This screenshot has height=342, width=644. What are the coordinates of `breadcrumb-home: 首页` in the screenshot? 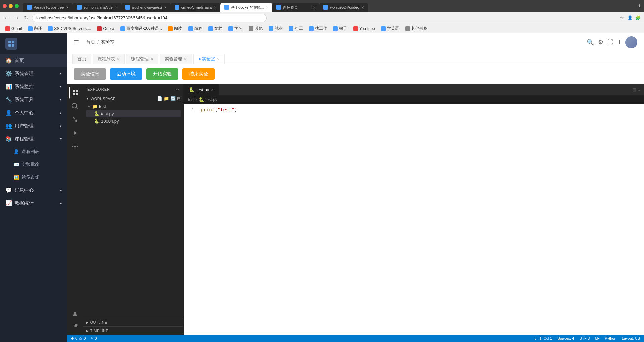 It's located at (91, 42).